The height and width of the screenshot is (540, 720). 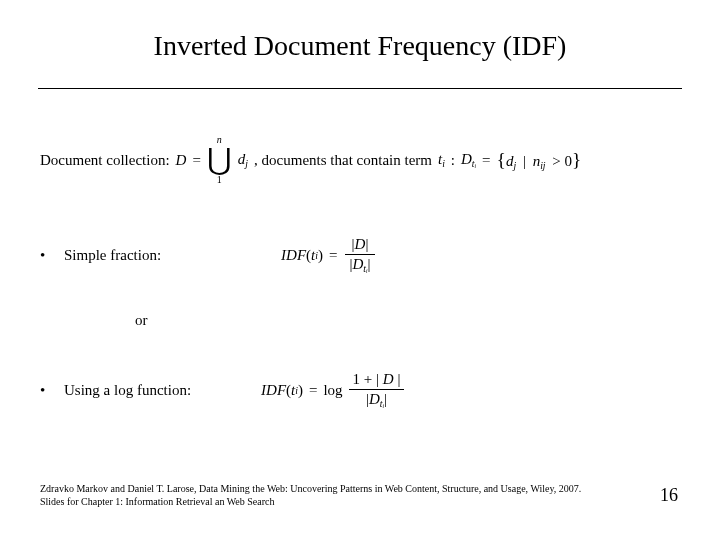 I want to click on formula-log: IDF(ti) = log 1 + | D | |Dti|, so click(x=334, y=390).